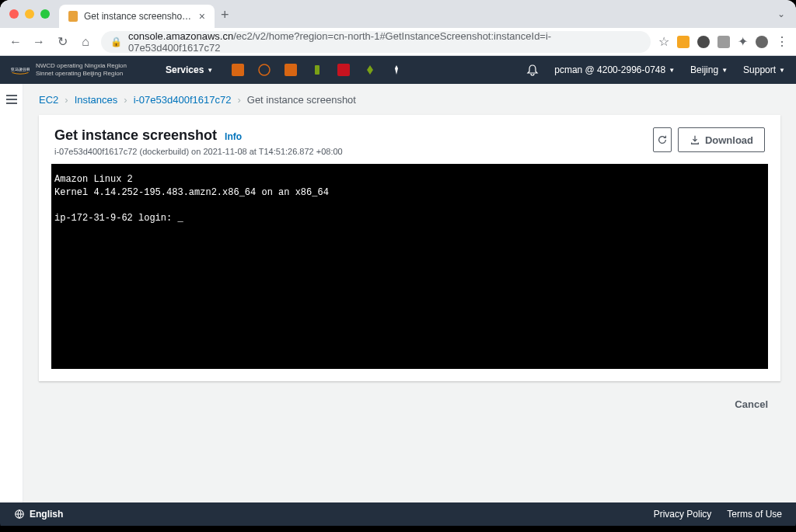  I want to click on back-button: ←, so click(16, 42).